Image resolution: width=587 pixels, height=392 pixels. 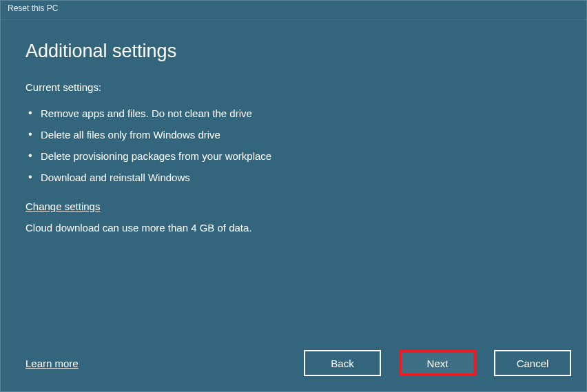 I want to click on list-item: Remove apps and files. Do not clean the …, so click(x=295, y=113).